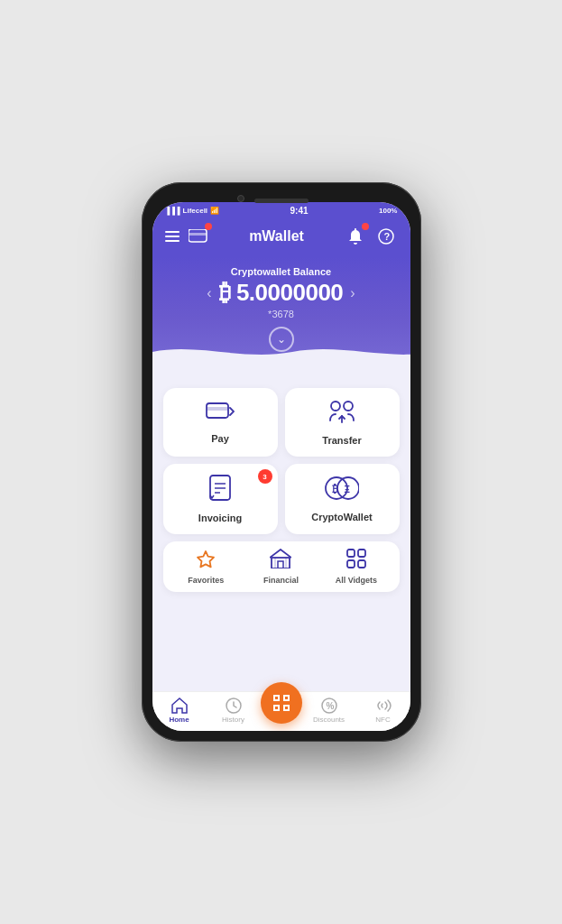 The height and width of the screenshot is (924, 562). What do you see at coordinates (281, 703) in the screenshot?
I see `scan-button` at bounding box center [281, 703].